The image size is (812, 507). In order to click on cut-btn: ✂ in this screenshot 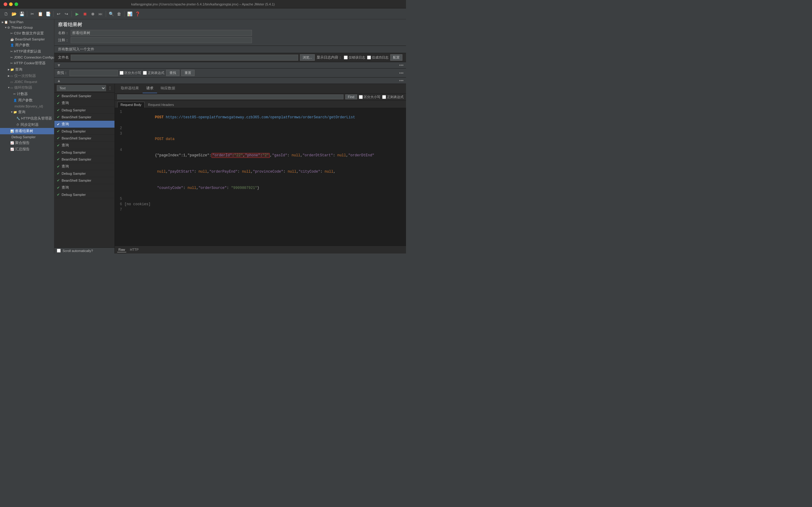, I will do `click(32, 14)`.